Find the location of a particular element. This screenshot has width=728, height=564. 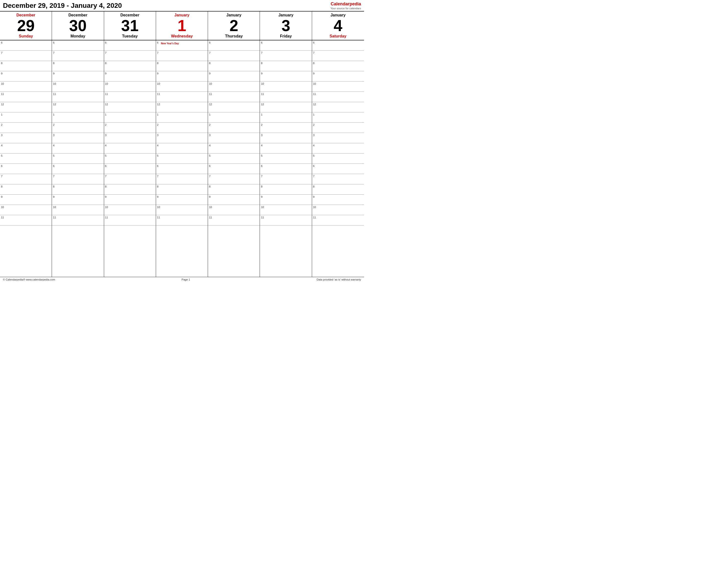

time-slot-3-6: 12 is located at coordinates (182, 107).